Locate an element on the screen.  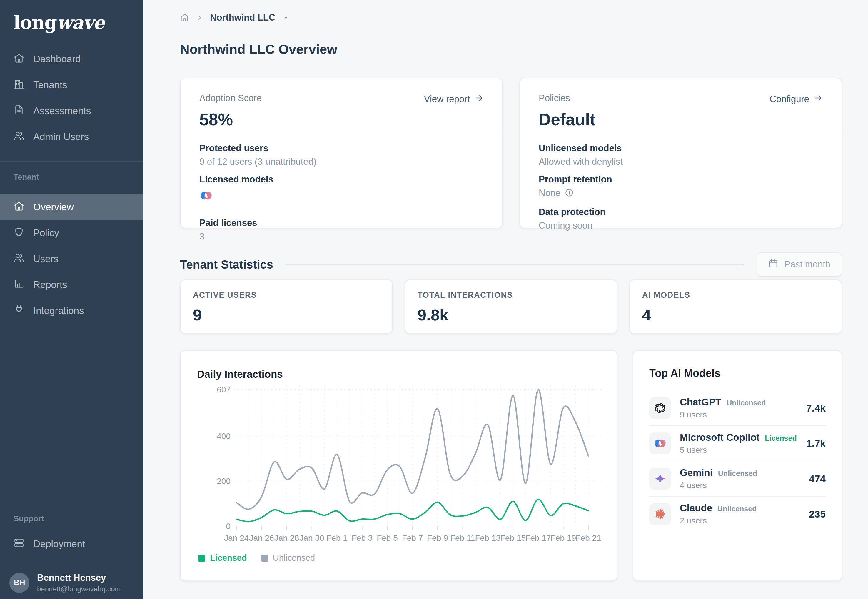
copilot-logo-icon is located at coordinates (660, 443).